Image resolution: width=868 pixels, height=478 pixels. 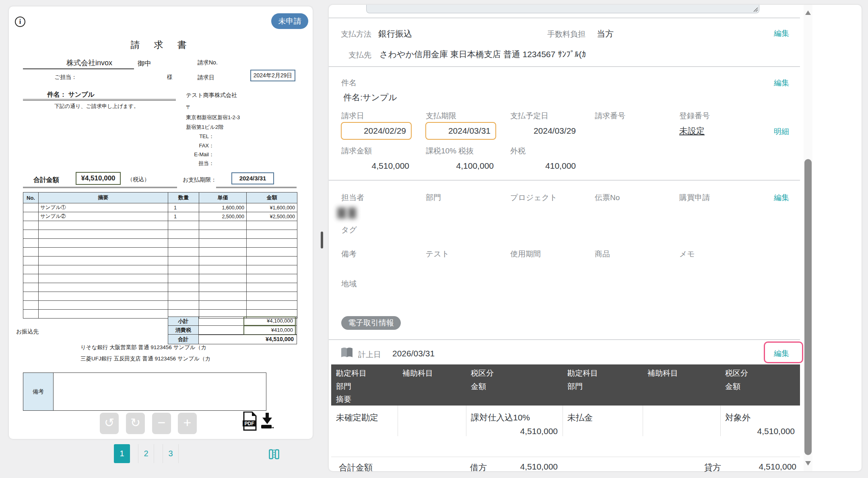 What do you see at coordinates (200, 155) in the screenshot?
I see `doc-issuer-email-label: E-Mail：` at bounding box center [200, 155].